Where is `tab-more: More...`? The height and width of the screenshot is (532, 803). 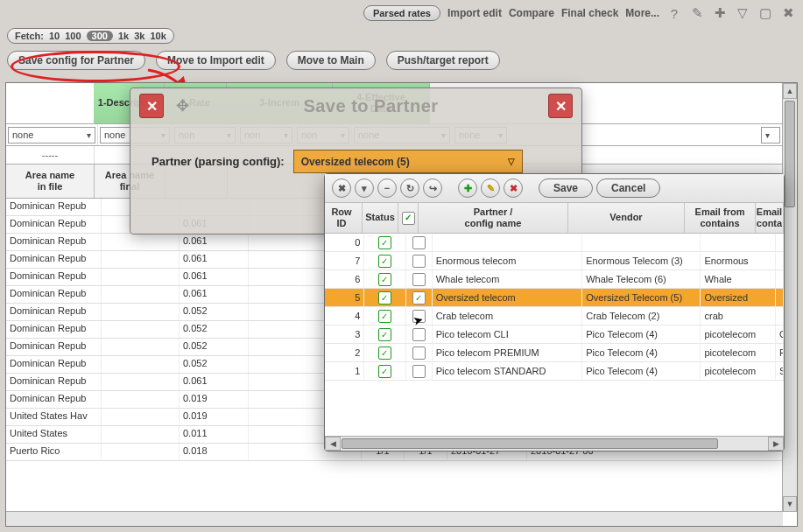 tab-more: More... is located at coordinates (643, 13).